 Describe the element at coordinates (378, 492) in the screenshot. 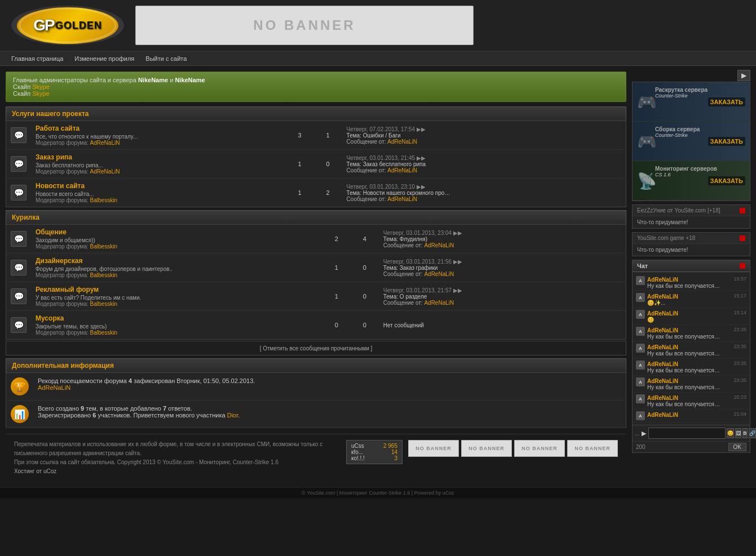

I see `bottom-footer: © YouSite.com | Мониторинг Counter-Strik…` at that location.